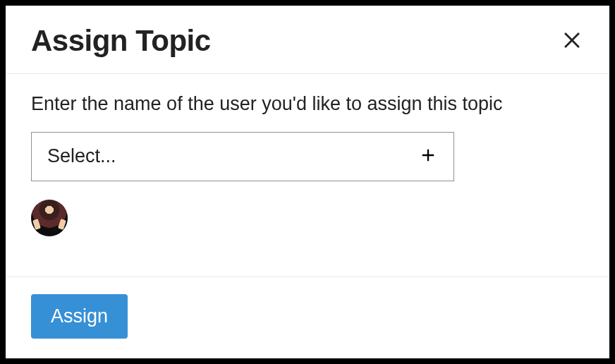  I want to click on assign-button: Assign, so click(79, 316).